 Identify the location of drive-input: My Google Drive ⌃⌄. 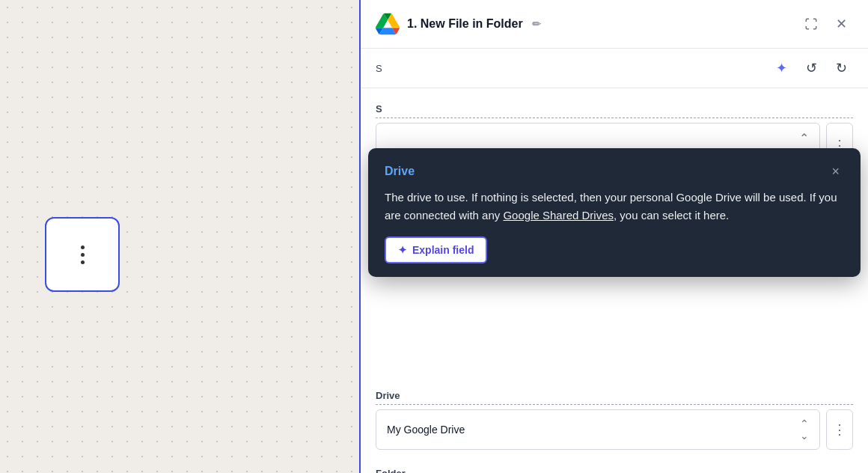
(598, 430).